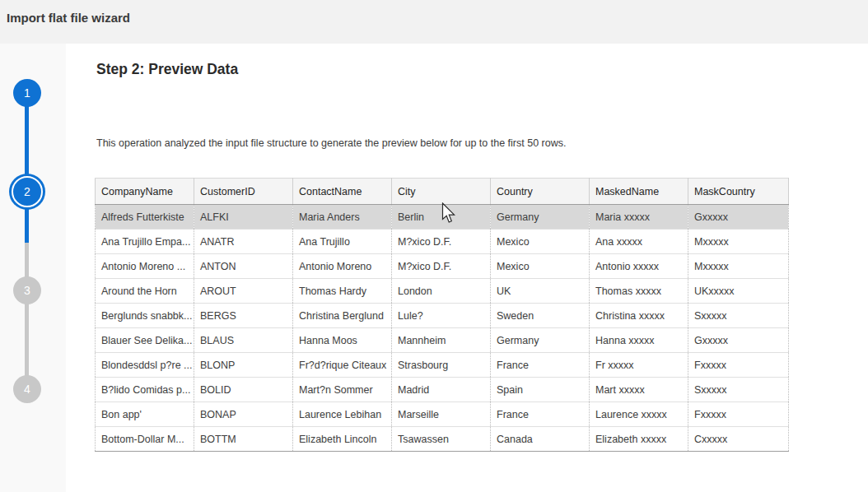 The image size is (868, 492). What do you see at coordinates (343, 415) in the screenshot?
I see `table-cell: Laurence Lebihan` at bounding box center [343, 415].